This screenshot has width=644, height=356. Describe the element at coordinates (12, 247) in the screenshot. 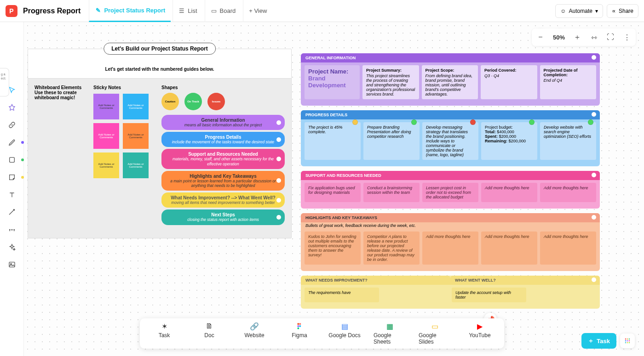

I see `tool-ai` at that location.